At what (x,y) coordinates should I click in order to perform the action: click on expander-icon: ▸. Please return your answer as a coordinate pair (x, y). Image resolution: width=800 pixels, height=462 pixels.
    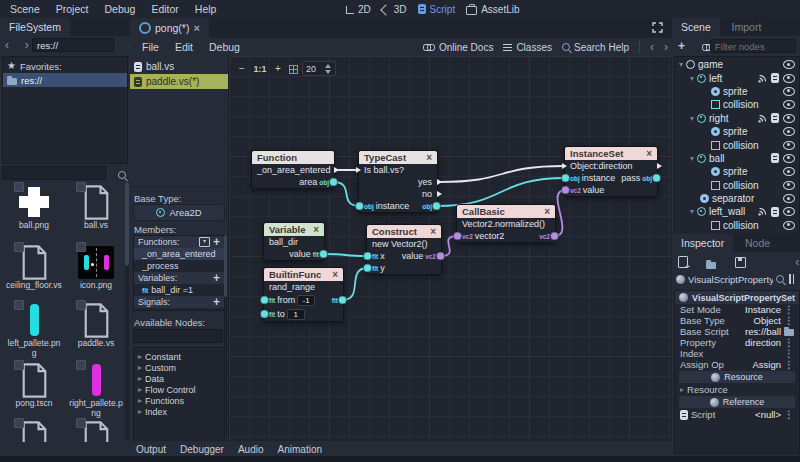
    Looking at the image, I should click on (682, 390).